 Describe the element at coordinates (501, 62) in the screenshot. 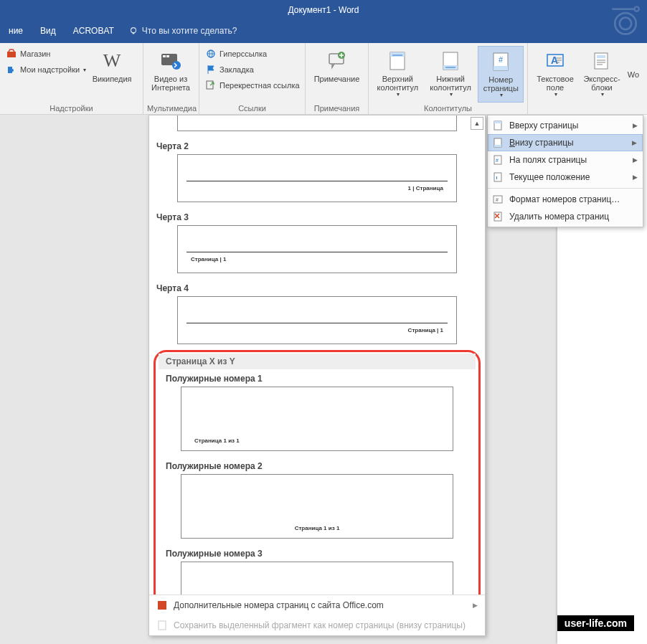

I see `page-number-icon: #` at that location.